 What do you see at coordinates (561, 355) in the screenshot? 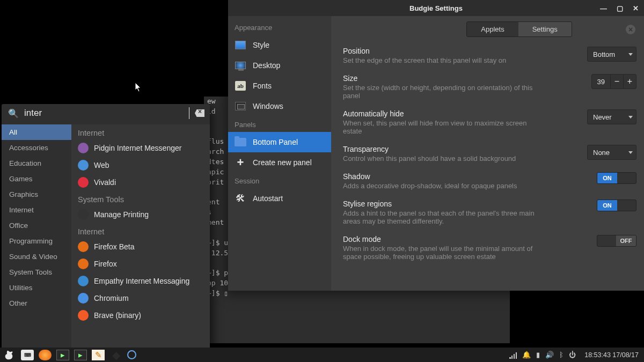
I see `bluetooth-icon: ᛒ` at bounding box center [561, 355].